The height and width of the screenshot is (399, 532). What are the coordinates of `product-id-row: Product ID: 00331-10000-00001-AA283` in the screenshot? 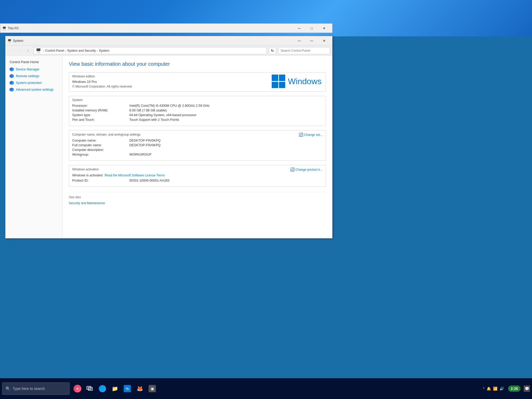 It's located at (197, 181).